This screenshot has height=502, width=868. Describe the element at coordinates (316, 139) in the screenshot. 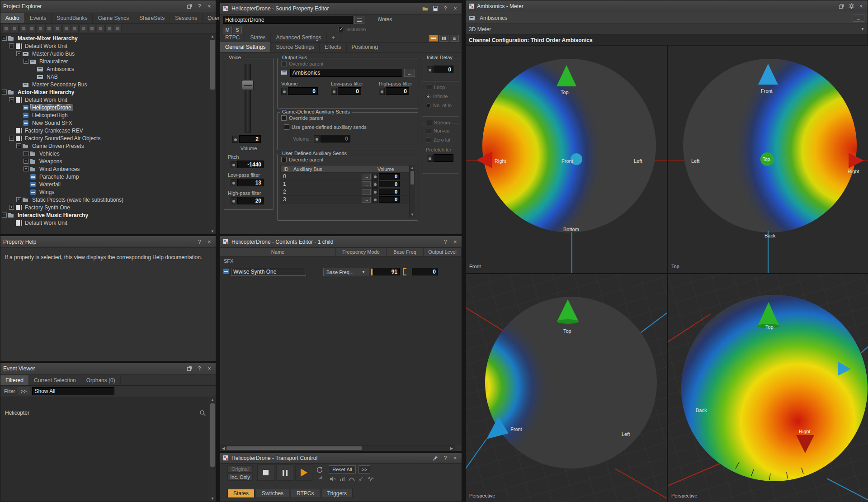

I see `game-aux-volume-mini-slider` at that location.